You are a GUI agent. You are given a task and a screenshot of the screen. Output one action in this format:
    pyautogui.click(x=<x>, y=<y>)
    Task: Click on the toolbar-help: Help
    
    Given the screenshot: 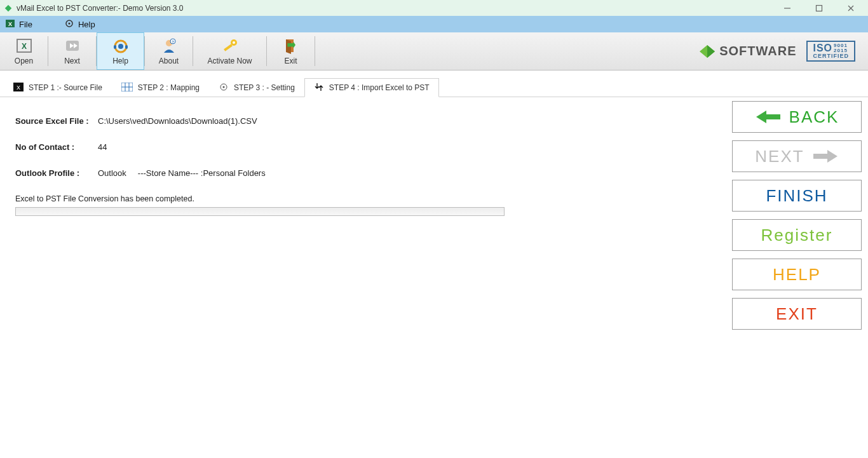 What is the action you would take?
    pyautogui.click(x=121, y=51)
    